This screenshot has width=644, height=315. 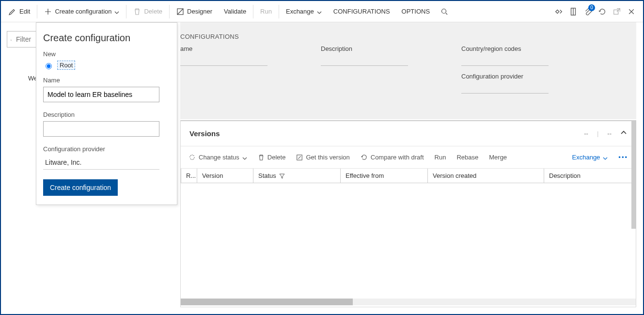 What do you see at coordinates (25, 39) in the screenshot?
I see `filter-input` at bounding box center [25, 39].